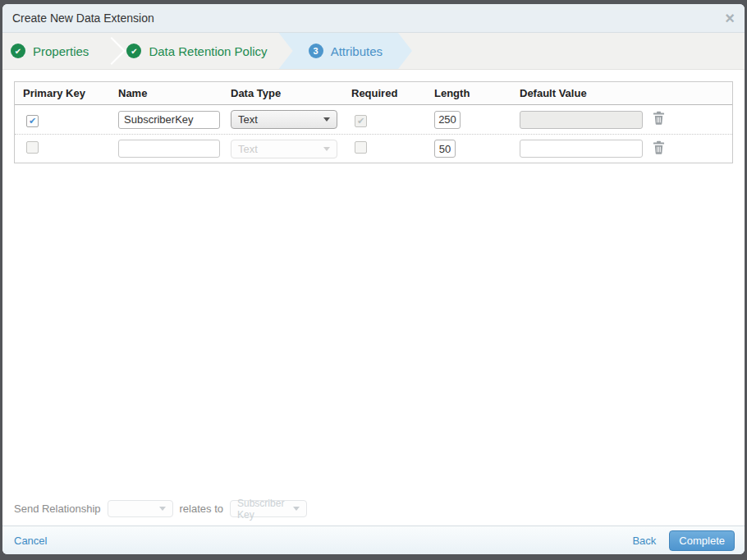  I want to click on col-header-length: Length, so click(472, 94).